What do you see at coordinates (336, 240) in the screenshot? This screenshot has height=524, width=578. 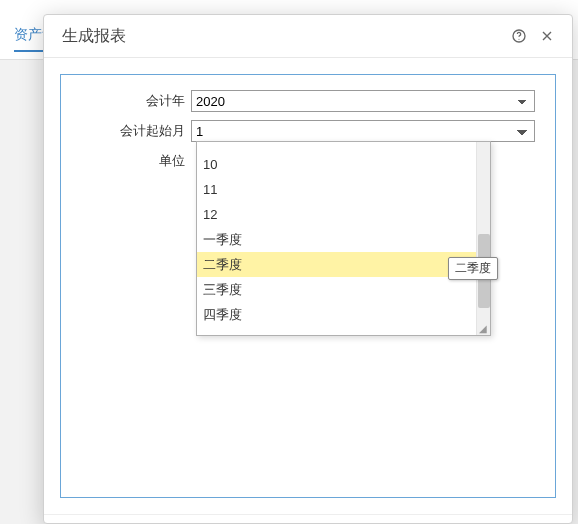 I see `list-item: 一季度` at bounding box center [336, 240].